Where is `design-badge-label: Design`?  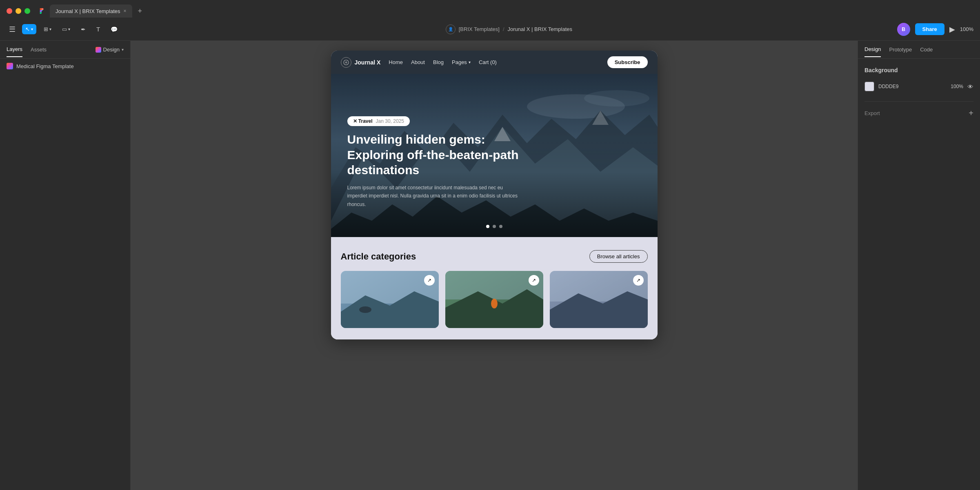 design-badge-label: Design is located at coordinates (111, 50).